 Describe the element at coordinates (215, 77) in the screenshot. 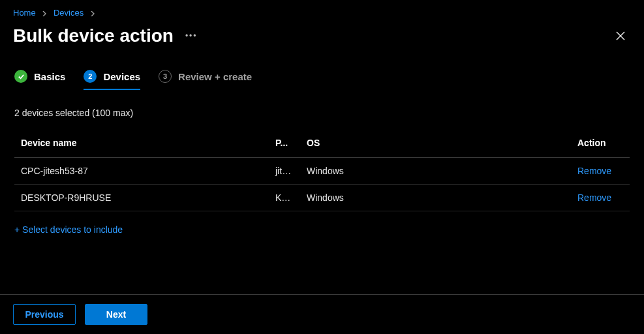

I see `tab-review-label: Review + create` at that location.